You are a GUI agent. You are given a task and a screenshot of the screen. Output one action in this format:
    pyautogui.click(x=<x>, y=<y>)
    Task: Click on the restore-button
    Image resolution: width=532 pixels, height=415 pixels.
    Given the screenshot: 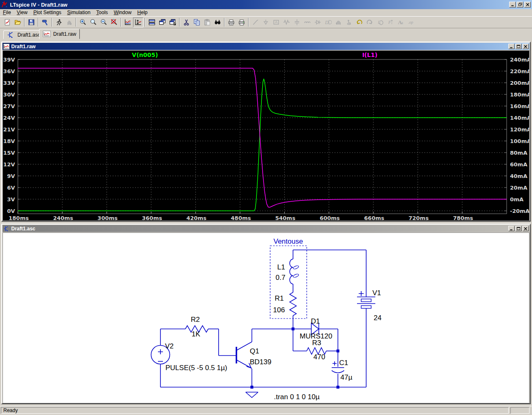 What is the action you would take?
    pyautogui.click(x=520, y=5)
    